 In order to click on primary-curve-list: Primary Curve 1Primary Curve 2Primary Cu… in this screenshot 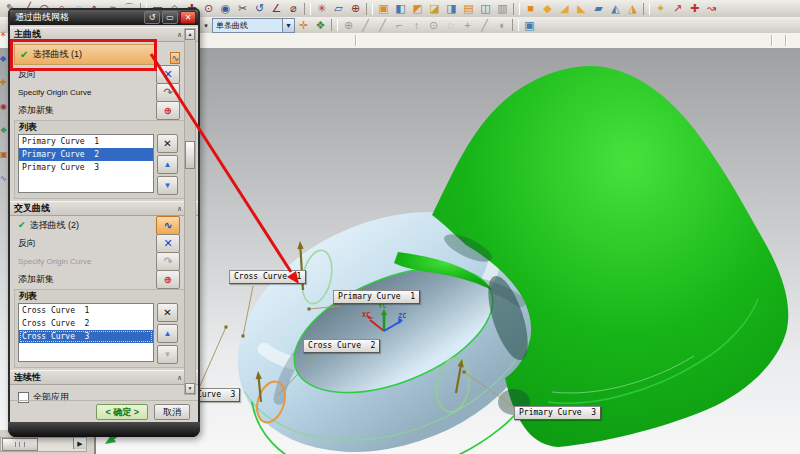, I will do `click(86, 164)`.